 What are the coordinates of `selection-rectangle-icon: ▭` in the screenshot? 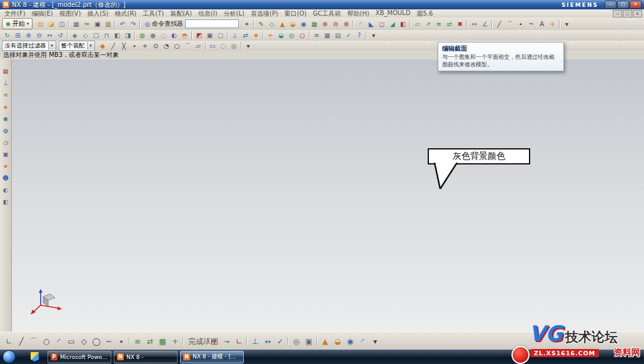 It's located at (213, 46).